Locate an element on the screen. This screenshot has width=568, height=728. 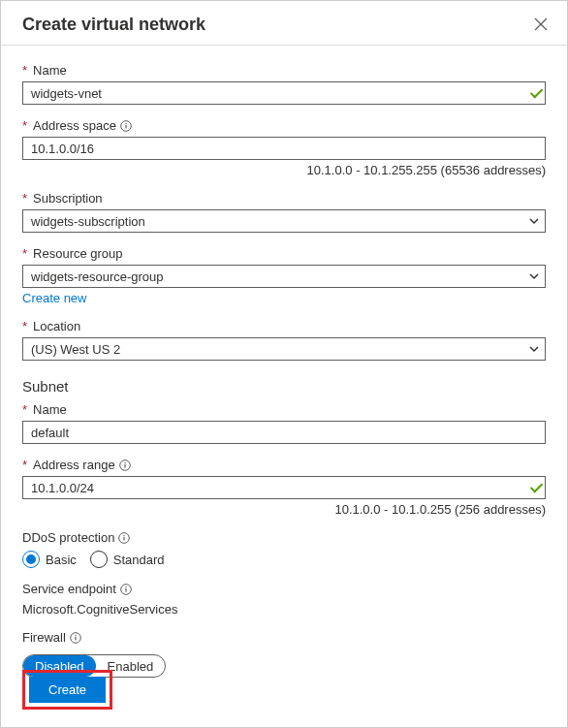
subnet-name-input is located at coordinates (284, 432).